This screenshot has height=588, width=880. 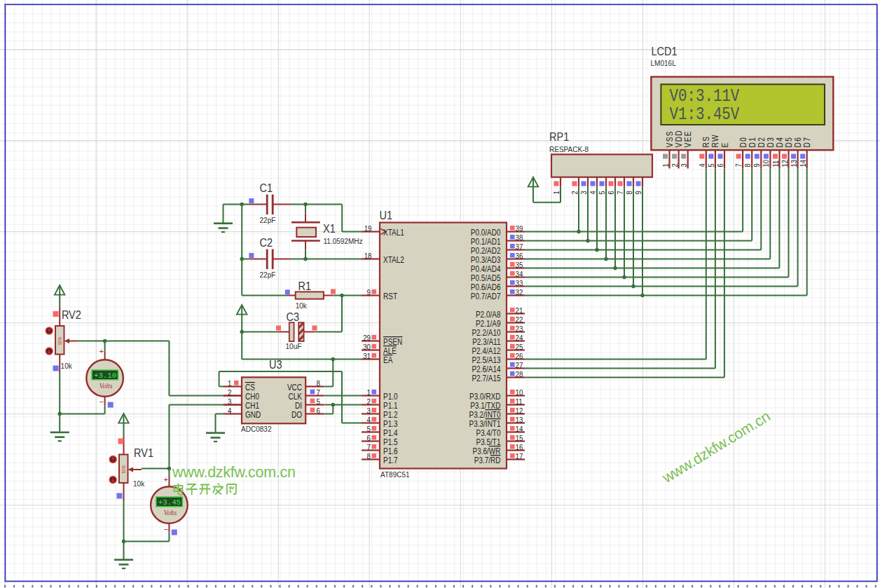 What do you see at coordinates (486, 378) in the screenshot?
I see `svg-text: P2.7/A15` at bounding box center [486, 378].